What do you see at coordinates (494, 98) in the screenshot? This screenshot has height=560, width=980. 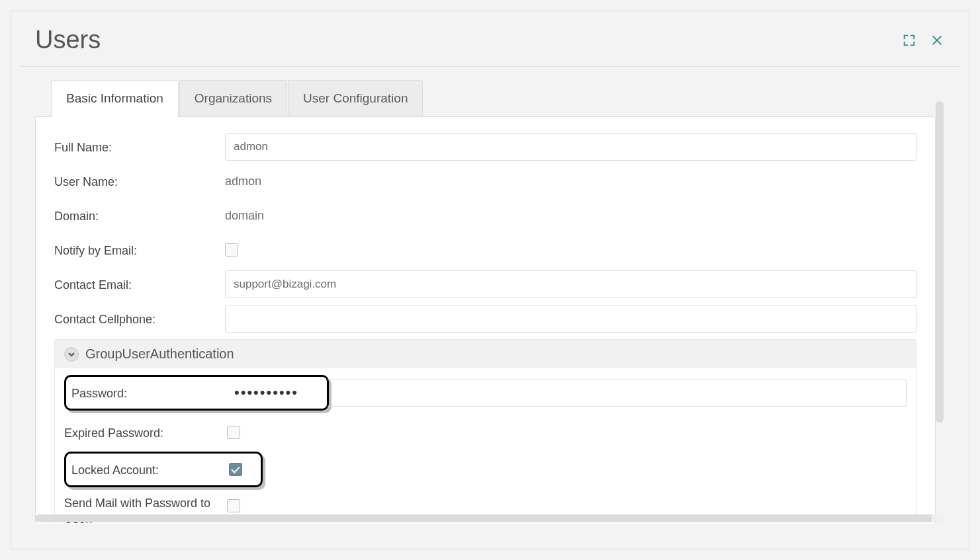 I see `tabs-bar: Basic Information Organizations User Con…` at bounding box center [494, 98].